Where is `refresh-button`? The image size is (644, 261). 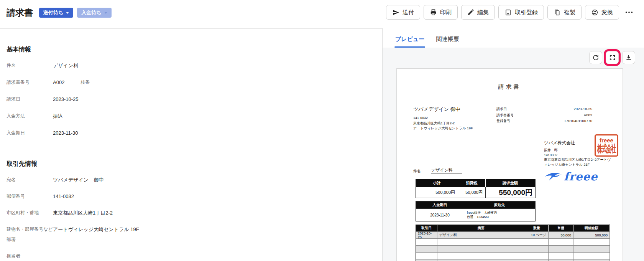
refresh-button is located at coordinates (596, 58).